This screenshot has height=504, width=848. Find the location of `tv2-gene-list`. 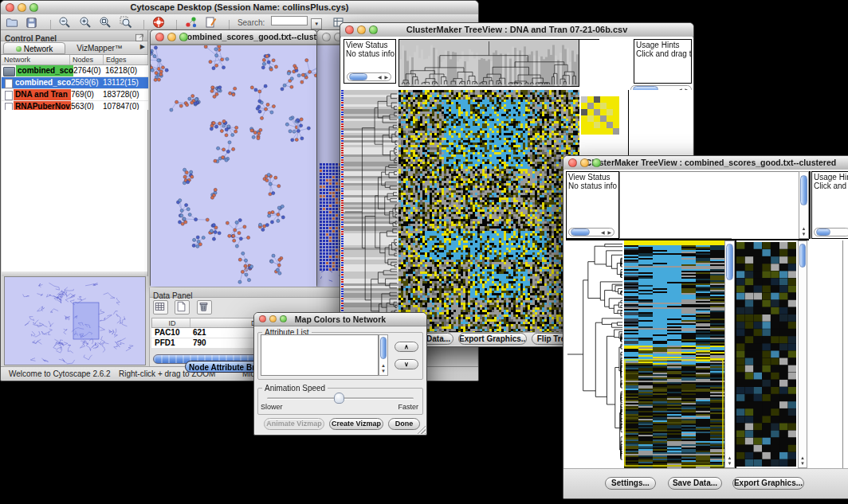

tv2-gene-list is located at coordinates (826, 354).